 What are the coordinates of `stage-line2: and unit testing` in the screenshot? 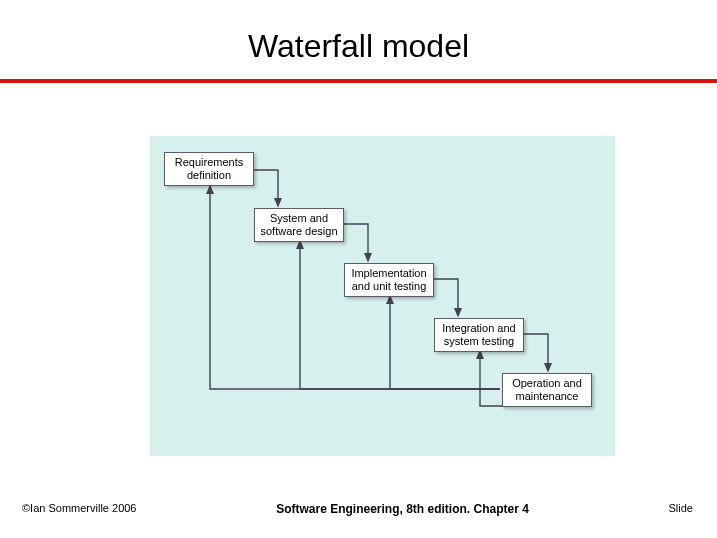 It's located at (390, 286).